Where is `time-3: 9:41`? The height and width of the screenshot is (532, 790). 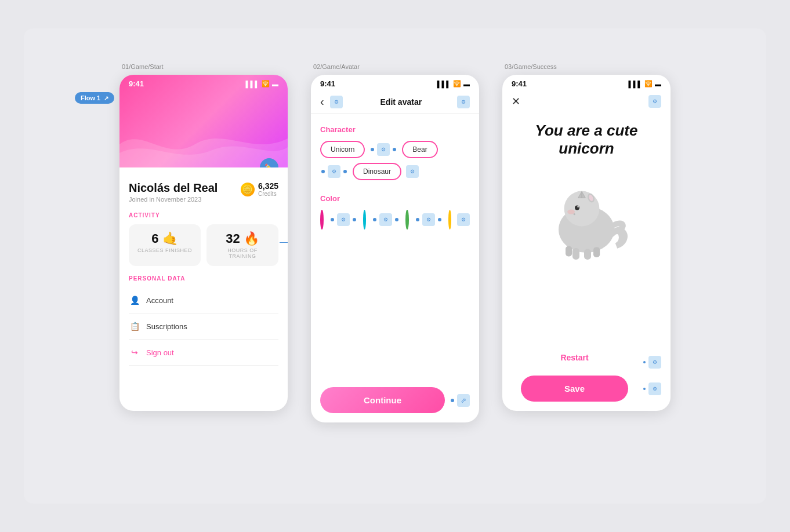 time-3: 9:41 is located at coordinates (519, 83).